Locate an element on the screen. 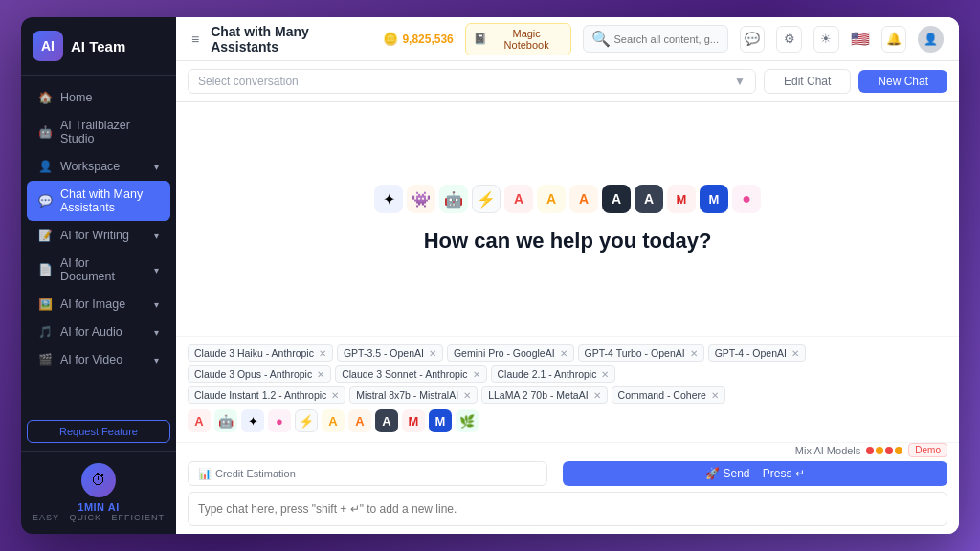 This screenshot has width=980, height=551. ai-document-label: AI for Document is located at coordinates (103, 270).